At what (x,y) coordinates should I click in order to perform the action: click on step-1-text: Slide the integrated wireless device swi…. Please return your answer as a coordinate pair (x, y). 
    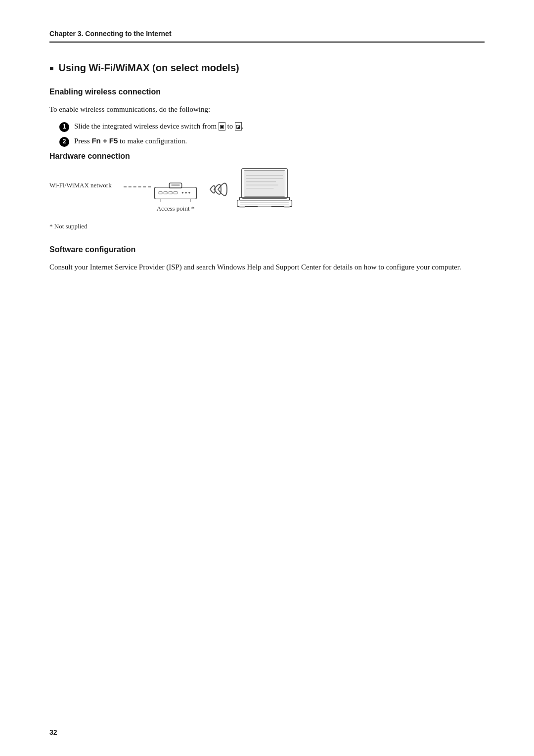
    Looking at the image, I should click on (159, 126).